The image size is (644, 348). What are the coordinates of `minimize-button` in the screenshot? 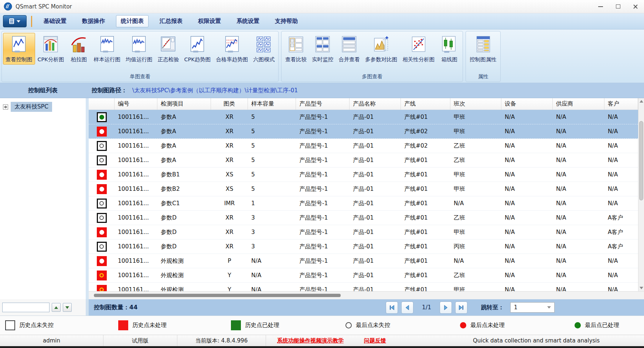 It's located at (601, 7).